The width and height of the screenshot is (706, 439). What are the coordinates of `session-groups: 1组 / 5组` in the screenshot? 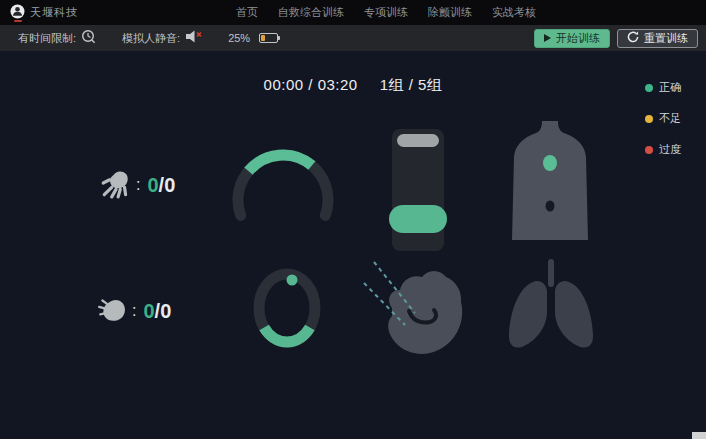 It's located at (412, 84).